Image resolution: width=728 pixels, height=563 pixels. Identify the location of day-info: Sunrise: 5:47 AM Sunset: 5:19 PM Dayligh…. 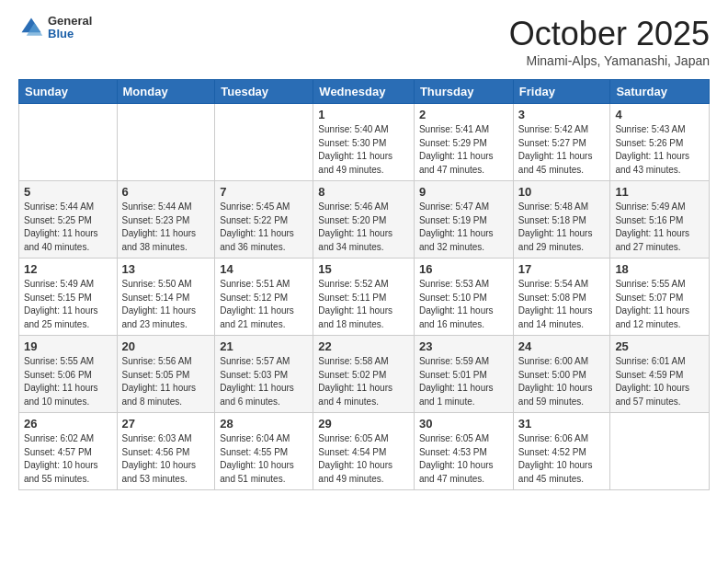
(463, 227).